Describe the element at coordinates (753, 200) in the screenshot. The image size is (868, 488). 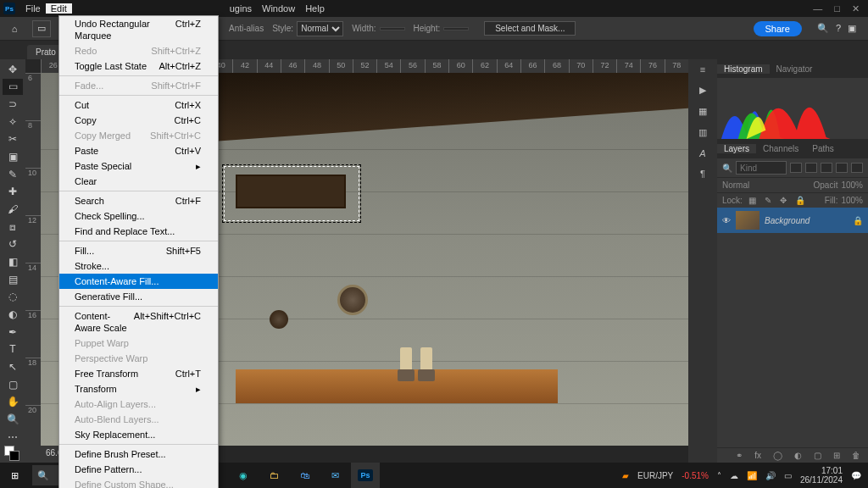
I see `lock-transparency-icon: ▦` at that location.